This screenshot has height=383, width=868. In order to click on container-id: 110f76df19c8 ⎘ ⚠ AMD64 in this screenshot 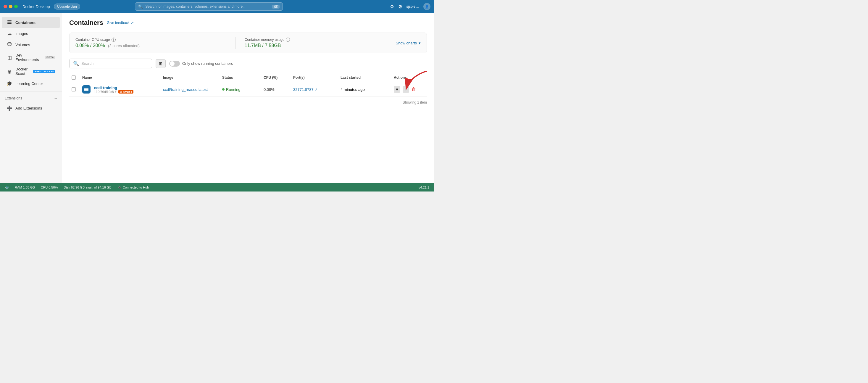, I will do `click(114, 92)`.